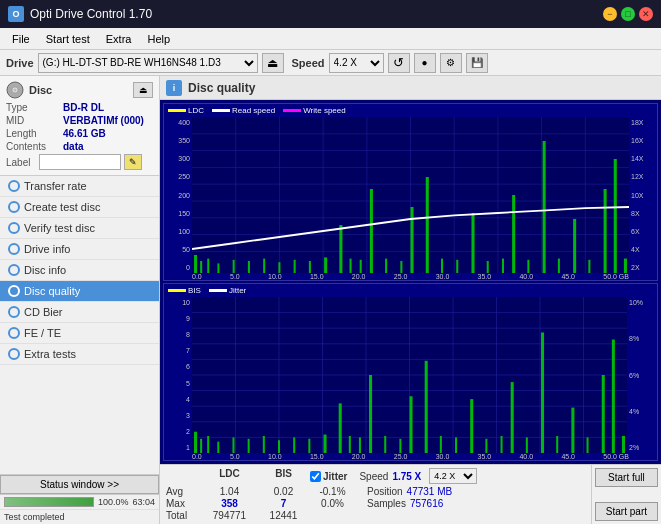  Describe the element at coordinates (114, 502) in the screenshot. I see `progress-percent: 100.0%` at that location.